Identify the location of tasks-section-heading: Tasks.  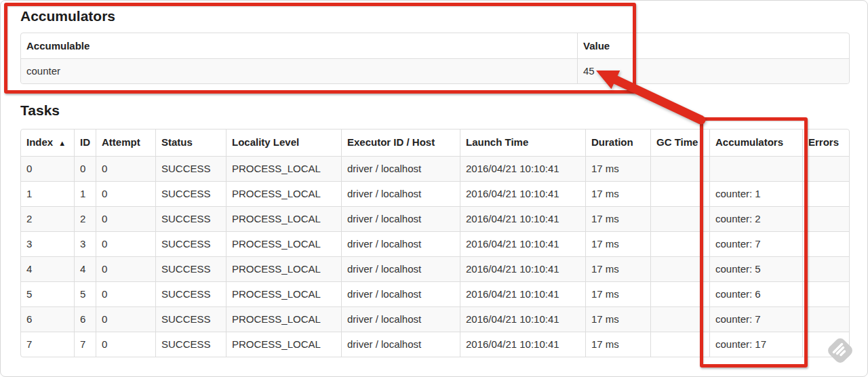
(40, 111).